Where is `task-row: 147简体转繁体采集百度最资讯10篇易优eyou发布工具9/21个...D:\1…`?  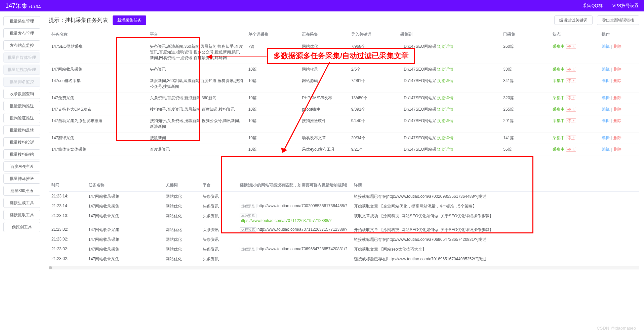 task-row: 147简体转繁体采集百度最资讯10篇易优eyou发布工具9/21个...D:\1… is located at coordinates (344, 150).